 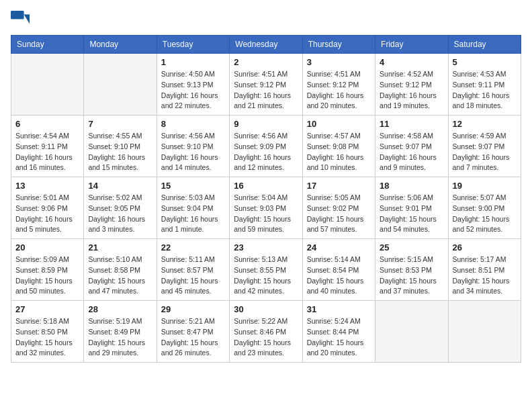 What do you see at coordinates (339, 275) in the screenshot?
I see `day-detail: Sunrise: 5:14 AM Sunset: 8:54 PM Dayligh…` at bounding box center [339, 275].